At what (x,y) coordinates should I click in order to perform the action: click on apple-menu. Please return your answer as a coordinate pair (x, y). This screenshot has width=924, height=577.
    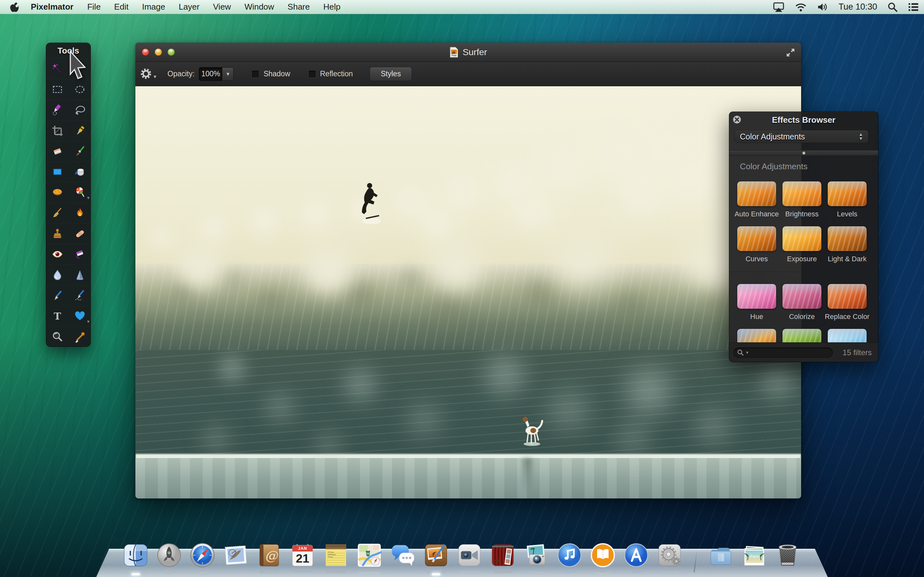
    Looking at the image, I should click on (15, 7).